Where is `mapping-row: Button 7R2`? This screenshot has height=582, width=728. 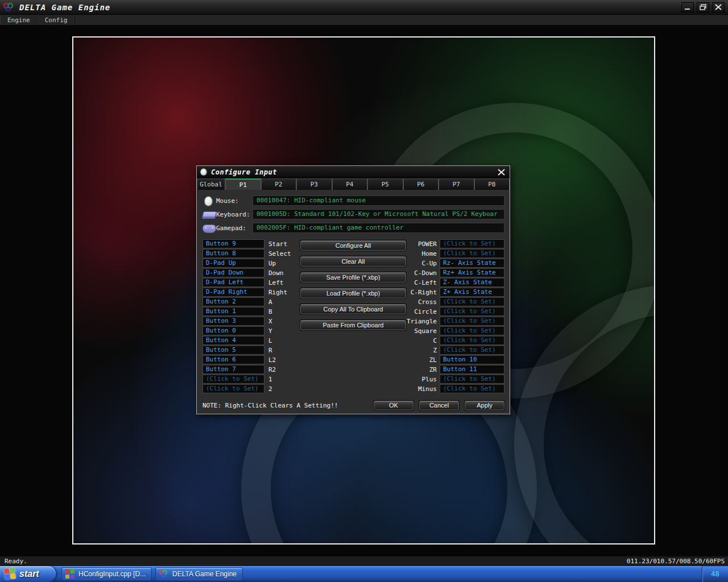
mapping-row: Button 7R2 is located at coordinates (247, 369).